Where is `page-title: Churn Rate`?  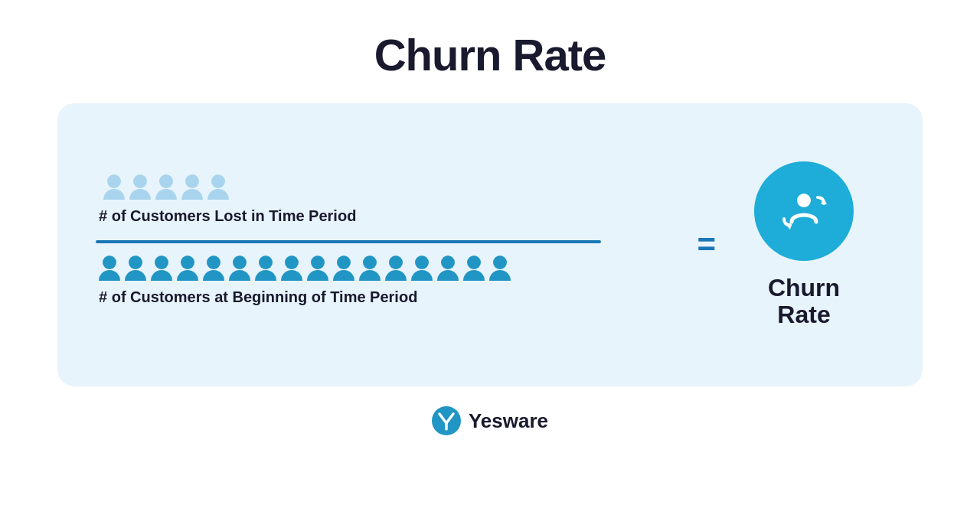
page-title: Churn Rate is located at coordinates (490, 55).